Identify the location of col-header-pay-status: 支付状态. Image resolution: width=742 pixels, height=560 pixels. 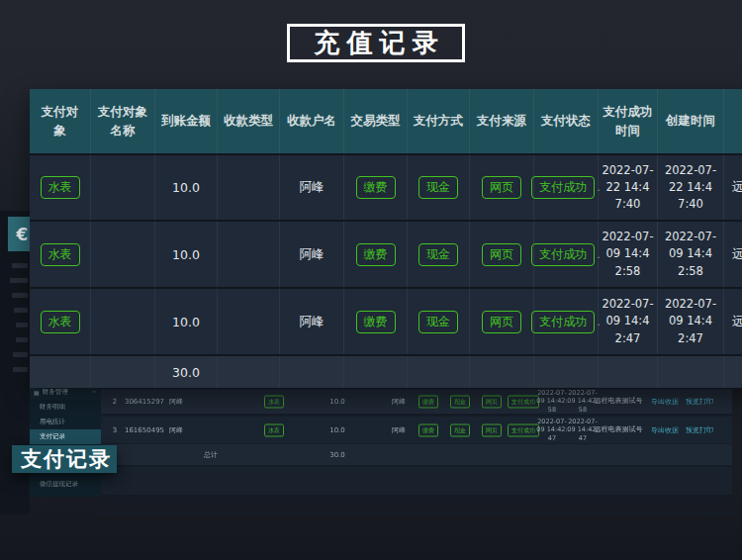
(566, 121).